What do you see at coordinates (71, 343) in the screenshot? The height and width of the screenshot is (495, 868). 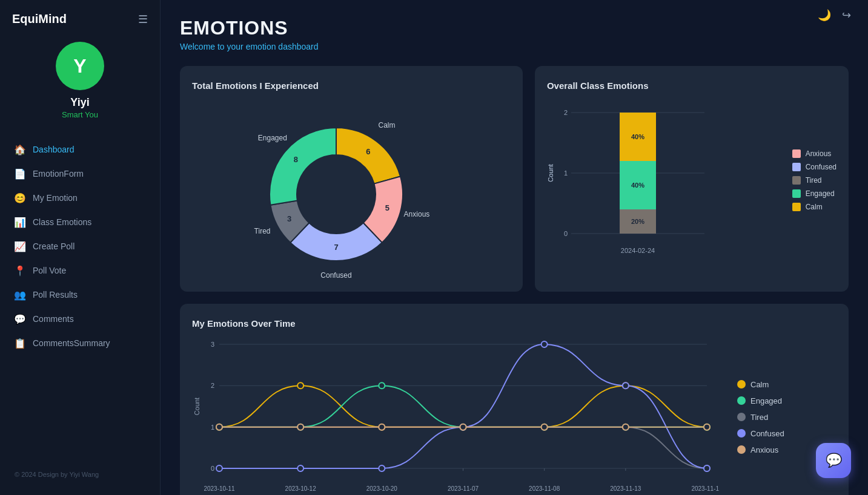 I see `sidebar-label-commentssummary: CommentsSummary` at bounding box center [71, 343].